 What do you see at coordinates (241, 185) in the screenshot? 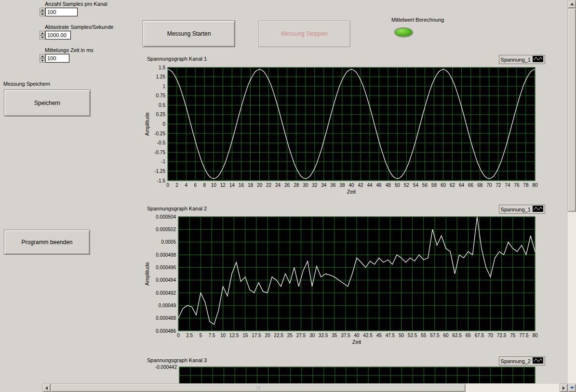
I see `x-tick-label: 16` at bounding box center [241, 185].